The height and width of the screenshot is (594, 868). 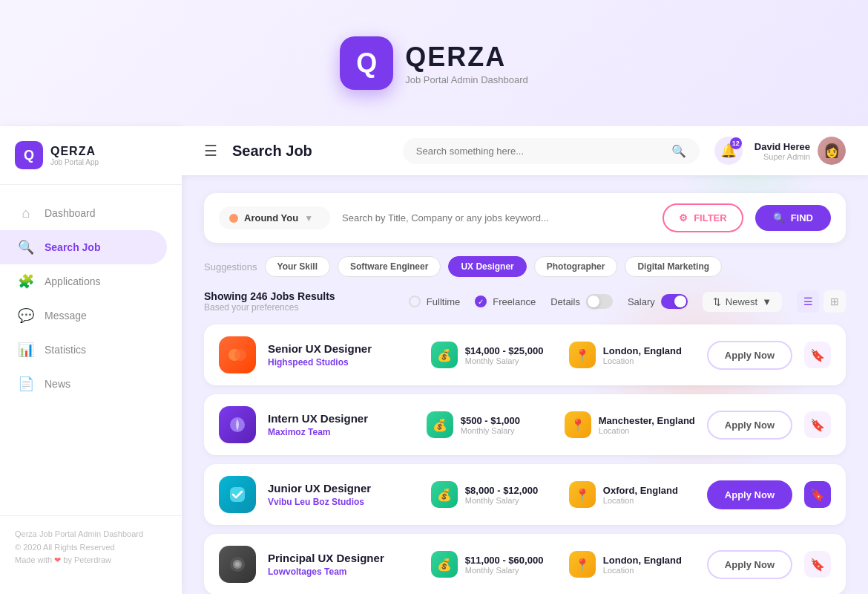 What do you see at coordinates (83, 384) in the screenshot?
I see `sidebar-item-news: 📄 News` at bounding box center [83, 384].